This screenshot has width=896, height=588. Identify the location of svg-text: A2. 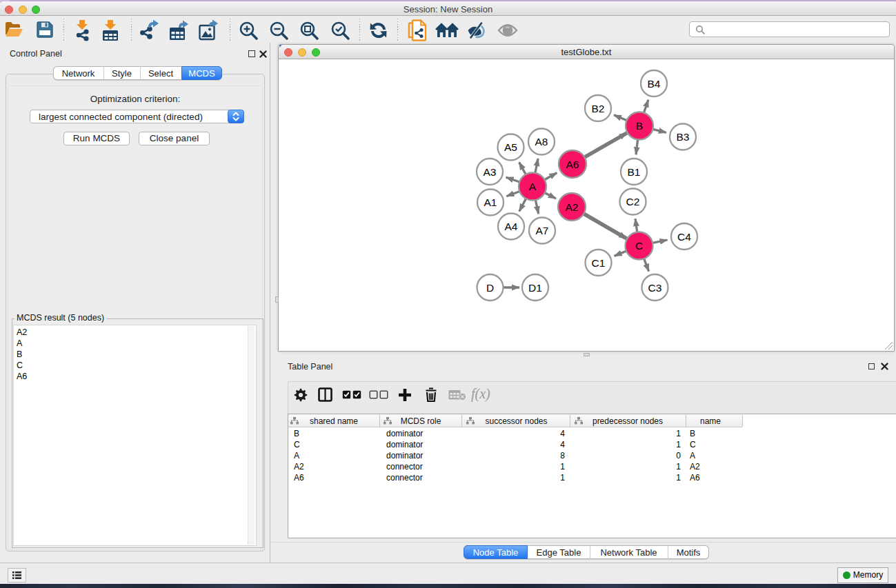
(573, 207).